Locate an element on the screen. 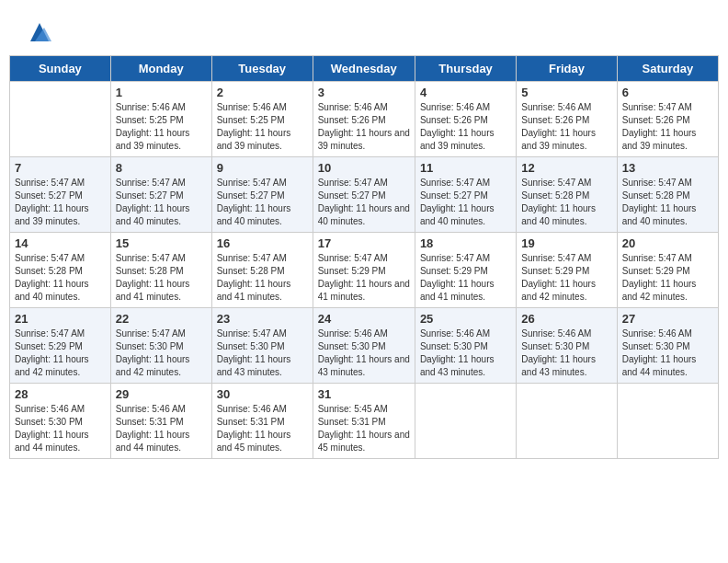 The width and height of the screenshot is (728, 563). calendar-cell: 16Sunrise: 5:47 AM Sunset: 5:28 PM Dayli… is located at coordinates (262, 270).